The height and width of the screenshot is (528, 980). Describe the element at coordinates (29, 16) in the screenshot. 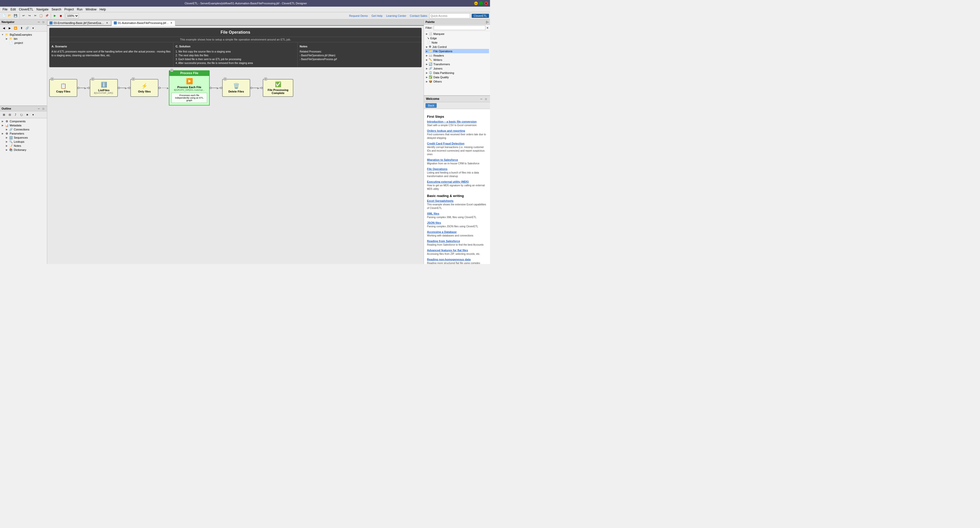

I see `redo-button: ↪` at that location.